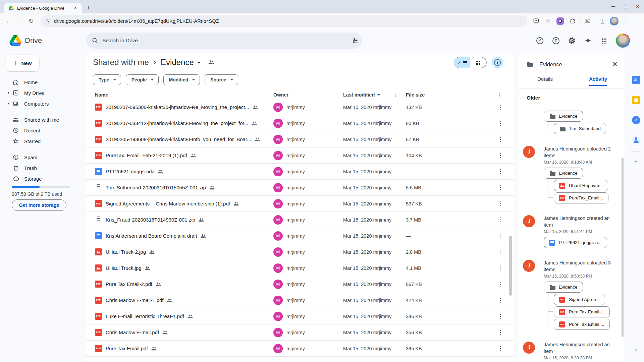 Image resolution: width=644 pixels, height=362 pixels. Describe the element at coordinates (48, 21) in the screenshot. I see `site-info-icon` at that location.